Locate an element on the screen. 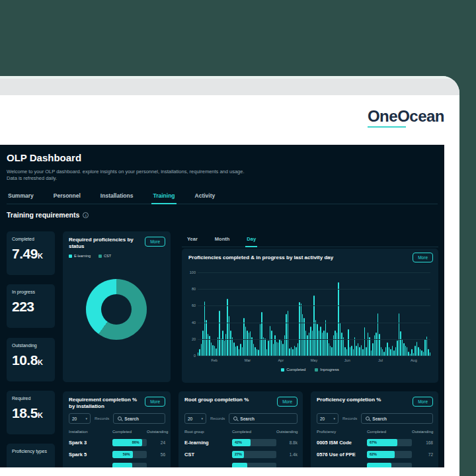 This screenshot has height=476, width=476. stat-card-in-progress: In progress223 is located at coordinates (30, 306).